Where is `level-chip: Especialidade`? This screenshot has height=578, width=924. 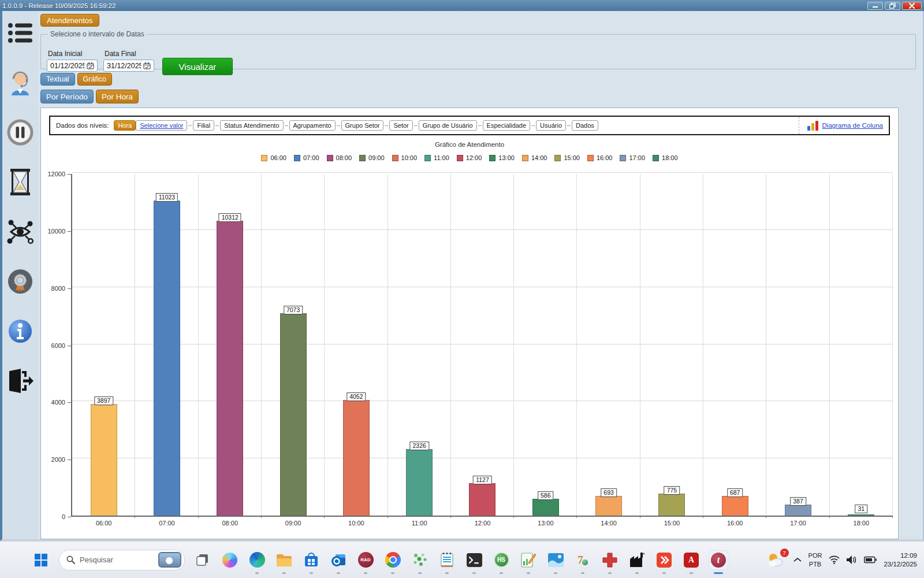
level-chip: Especialidade is located at coordinates (507, 125).